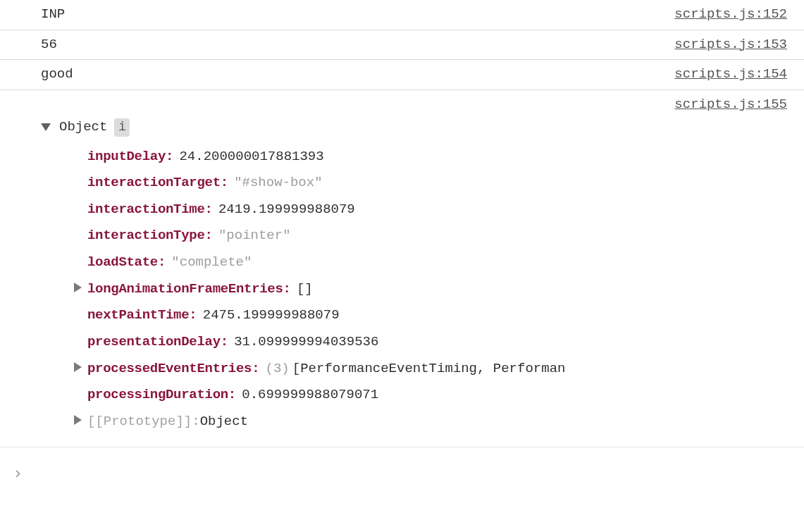 This screenshot has width=804, height=532. What do you see at coordinates (428, 236) in the screenshot?
I see `prop-row: interactionType: "pointer"` at bounding box center [428, 236].